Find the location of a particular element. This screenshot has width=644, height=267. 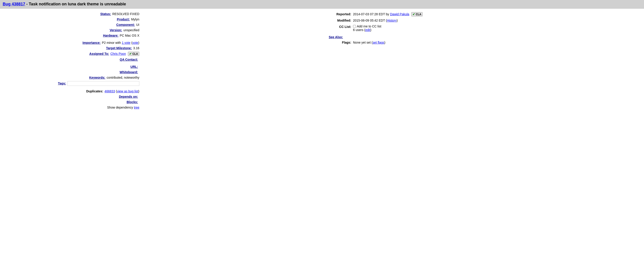

reported-value: 2014-07-03 07:28 EDT by Dawid Pakula ✔CL… is located at coordinates (388, 14).